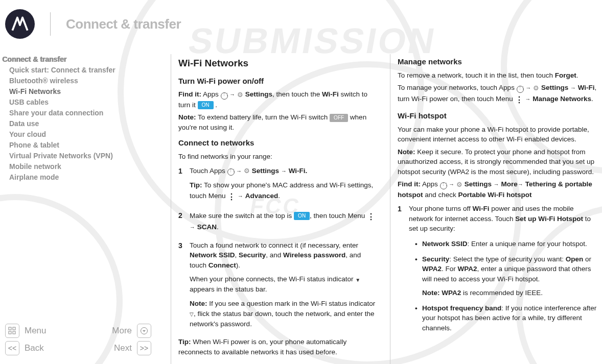 This screenshot has width=602, height=364. I want to click on off-pill: OFF, so click(339, 118).